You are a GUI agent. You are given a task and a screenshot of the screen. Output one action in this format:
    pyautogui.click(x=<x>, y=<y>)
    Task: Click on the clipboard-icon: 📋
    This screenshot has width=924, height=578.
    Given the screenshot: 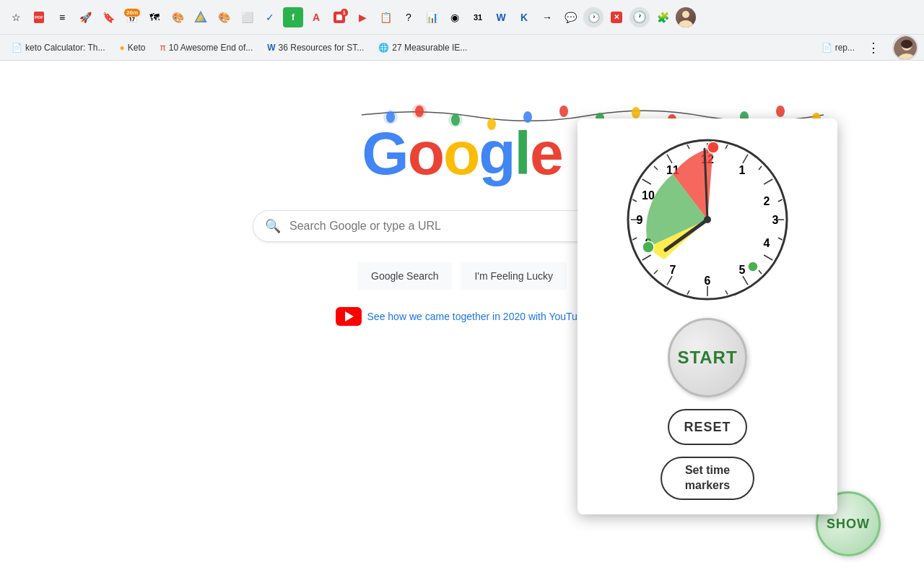 What is the action you would take?
    pyautogui.click(x=385, y=17)
    